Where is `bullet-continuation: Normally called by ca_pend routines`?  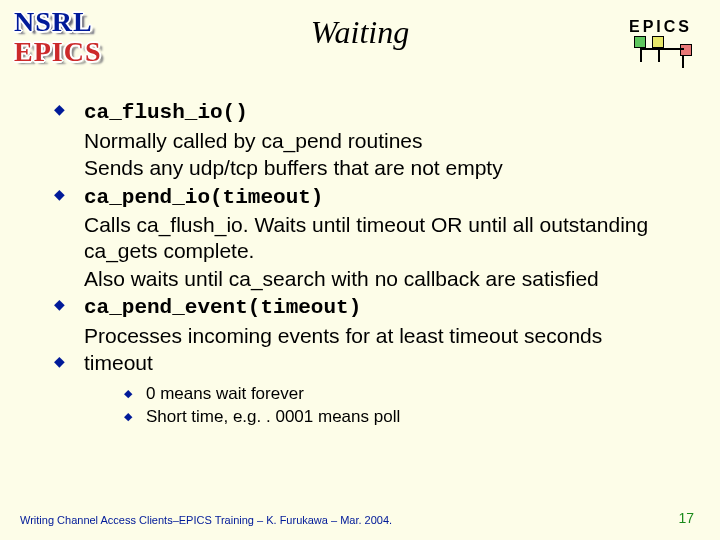 bullet-continuation: Normally called by ca_pend routines is located at coordinates (364, 141).